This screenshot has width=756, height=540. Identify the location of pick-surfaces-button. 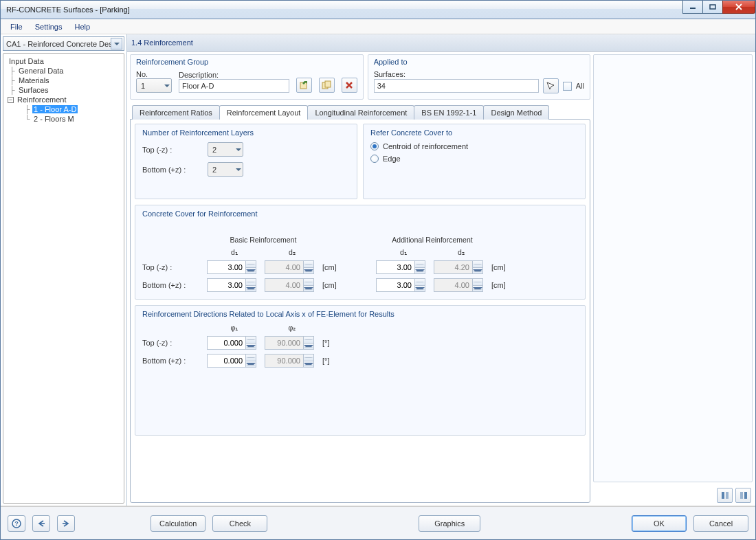
(551, 86).